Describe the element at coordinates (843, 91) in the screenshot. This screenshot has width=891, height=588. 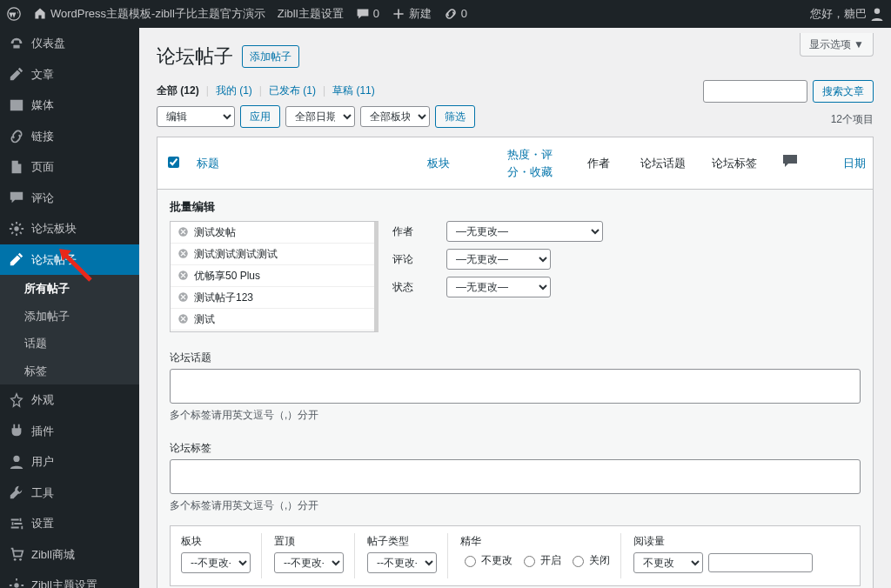
I see `search-button: 搜索文章` at that location.